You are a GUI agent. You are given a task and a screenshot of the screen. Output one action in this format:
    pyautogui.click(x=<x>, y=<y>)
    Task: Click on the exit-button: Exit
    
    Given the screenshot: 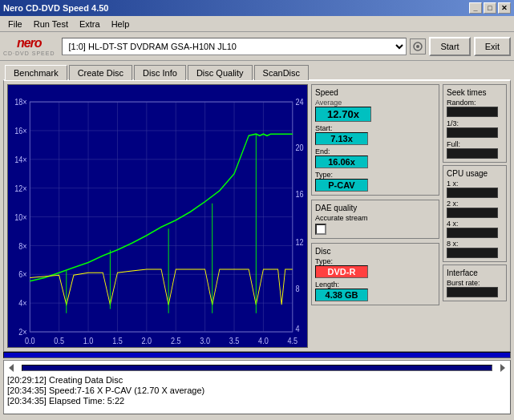 What is the action you would take?
    pyautogui.click(x=492, y=46)
    